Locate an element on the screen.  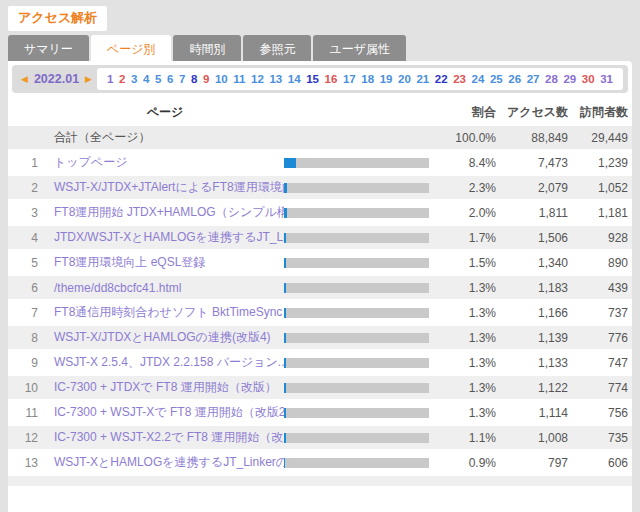
page-link: トップページ is located at coordinates (90, 162).